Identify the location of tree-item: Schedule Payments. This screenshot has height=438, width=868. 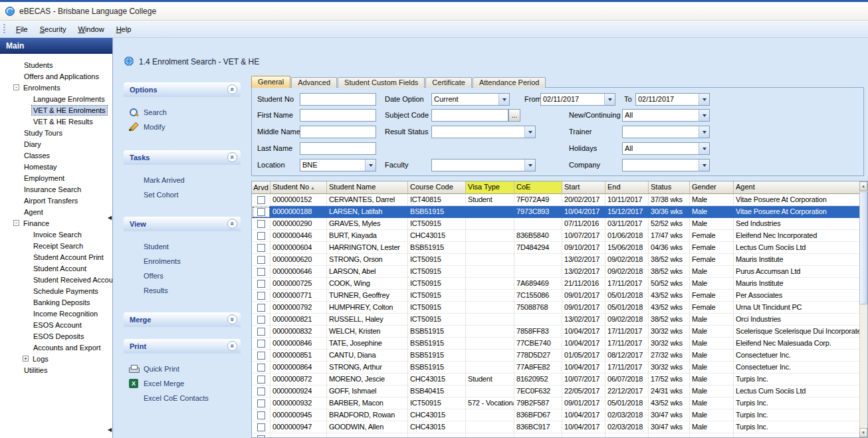
(56, 291).